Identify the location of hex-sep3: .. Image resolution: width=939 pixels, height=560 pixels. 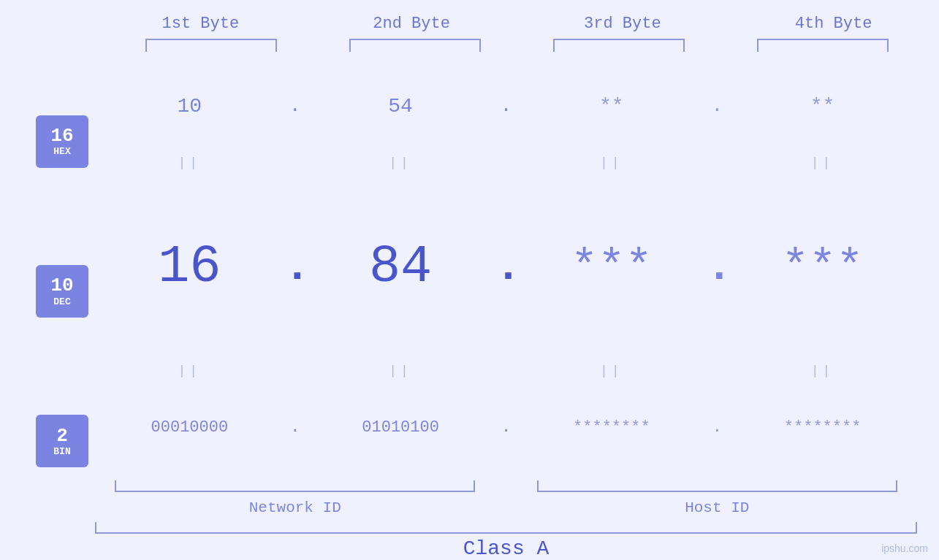
(717, 106).